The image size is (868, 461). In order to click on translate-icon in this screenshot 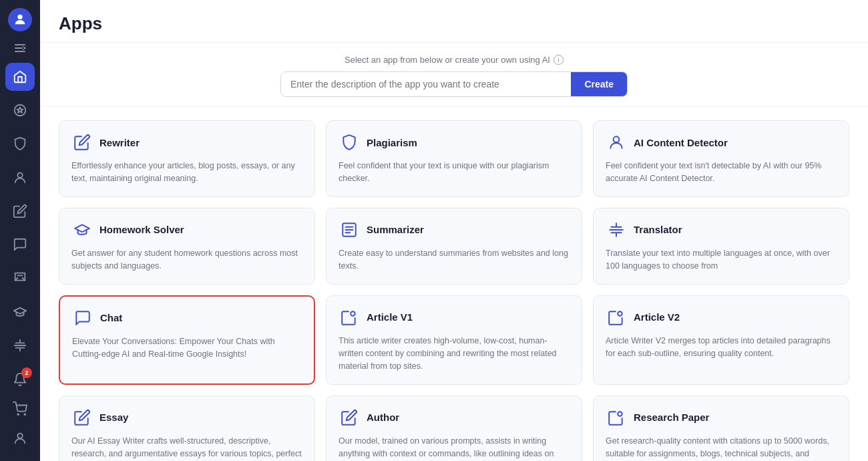, I will do `click(20, 345)`.